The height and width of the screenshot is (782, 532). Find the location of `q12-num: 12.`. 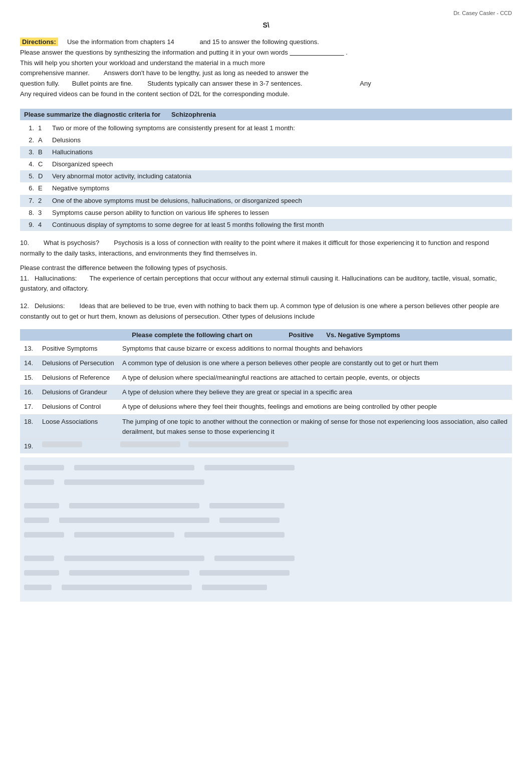

q12-num: 12. is located at coordinates (25, 306).